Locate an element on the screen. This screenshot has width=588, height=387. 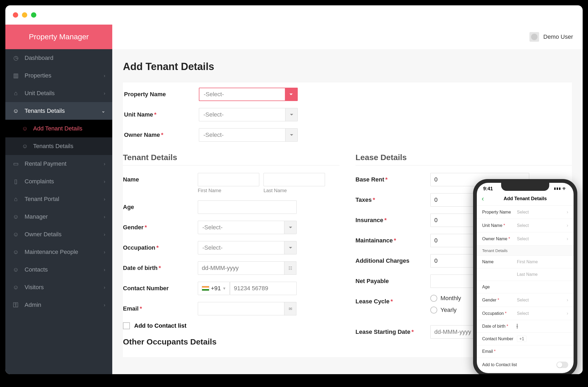
input-dob is located at coordinates (241, 268).